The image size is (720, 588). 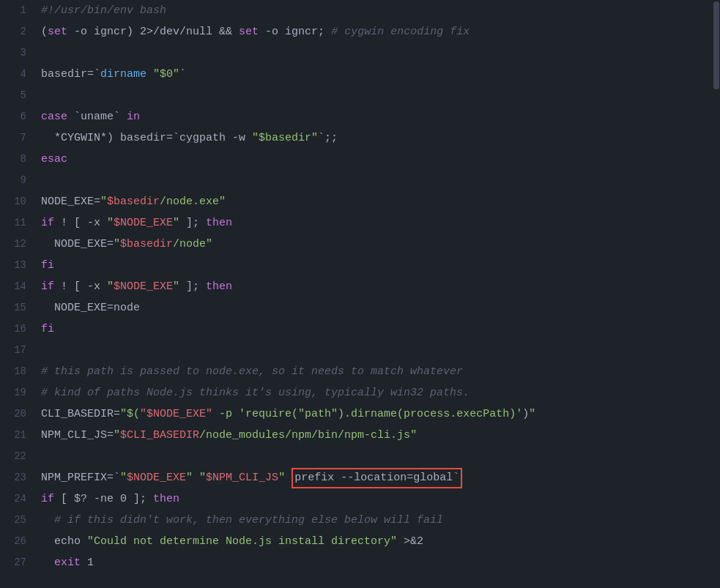 I want to click on ln-1: 1, so click(x=13, y=10).